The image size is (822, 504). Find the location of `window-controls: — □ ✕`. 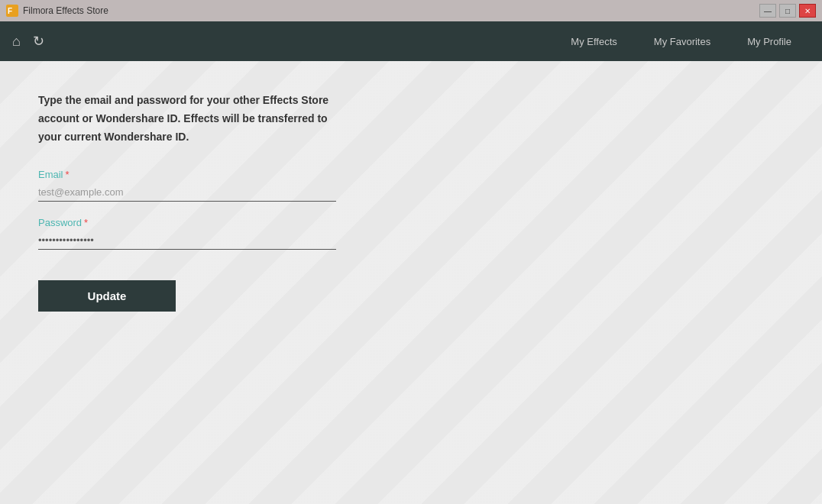

window-controls: — □ ✕ is located at coordinates (788, 11).